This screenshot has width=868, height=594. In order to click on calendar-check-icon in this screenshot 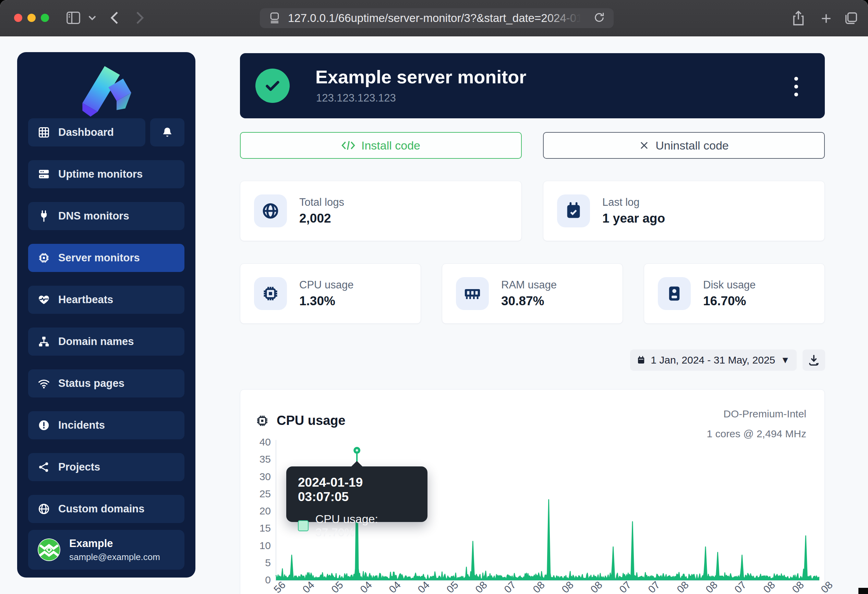, I will do `click(574, 211)`.